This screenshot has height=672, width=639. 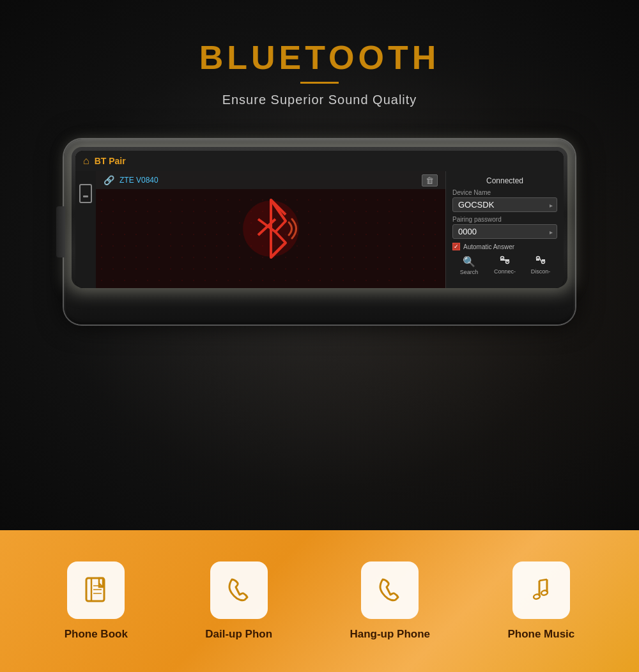 I want to click on screen-content: 🔗 ZTE V0840 🗑, so click(x=320, y=230).